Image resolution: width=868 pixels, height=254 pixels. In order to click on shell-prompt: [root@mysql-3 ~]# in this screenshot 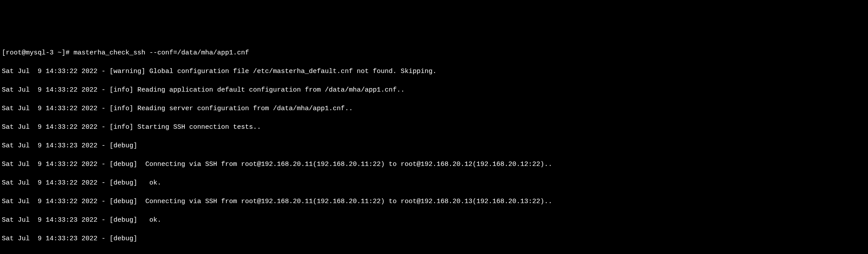, I will do `click(38, 53)`.